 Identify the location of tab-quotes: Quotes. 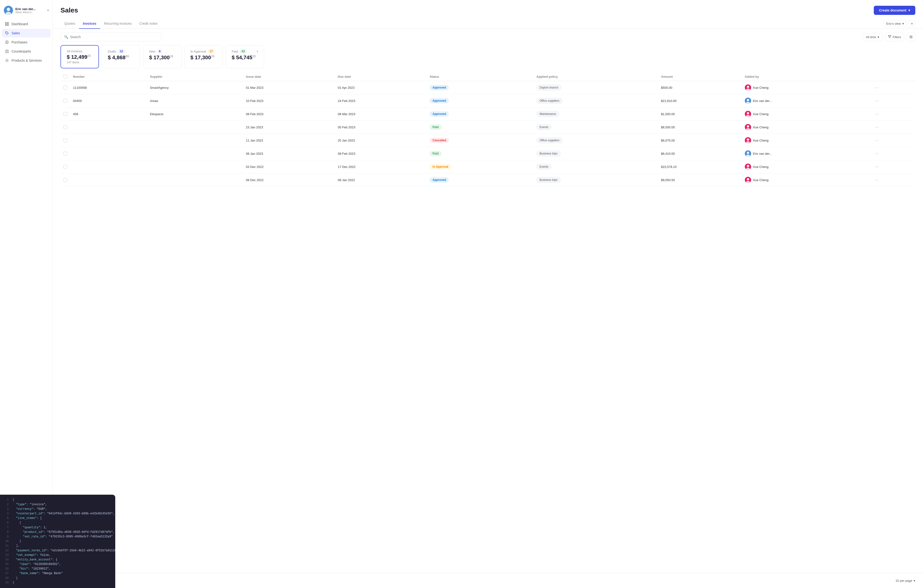
(70, 24).